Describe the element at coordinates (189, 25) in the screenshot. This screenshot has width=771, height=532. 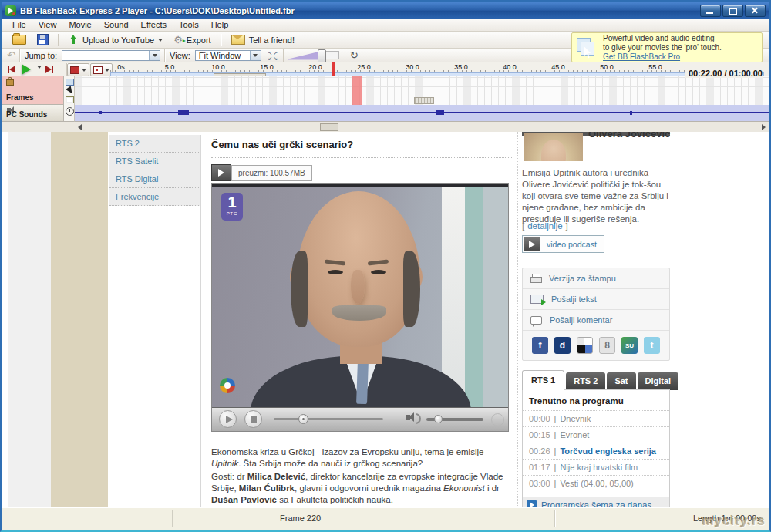
I see `menu-tools: Tools` at that location.